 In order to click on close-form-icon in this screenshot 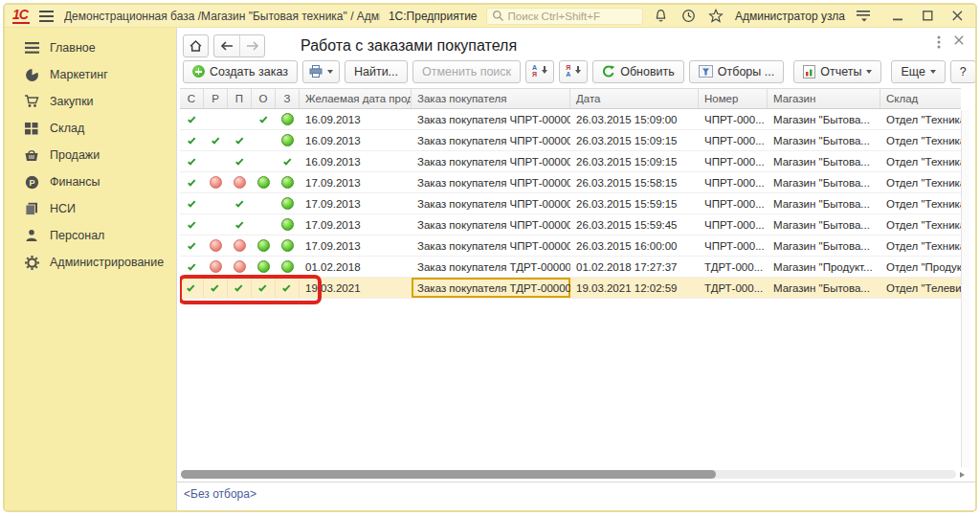, I will do `click(959, 40)`.